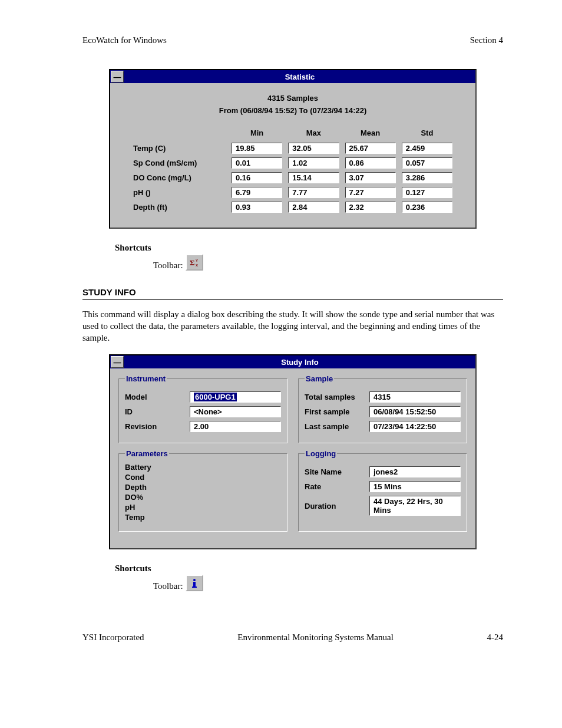 The height and width of the screenshot is (728, 562). I want to click on cell: 7.27, so click(371, 192).